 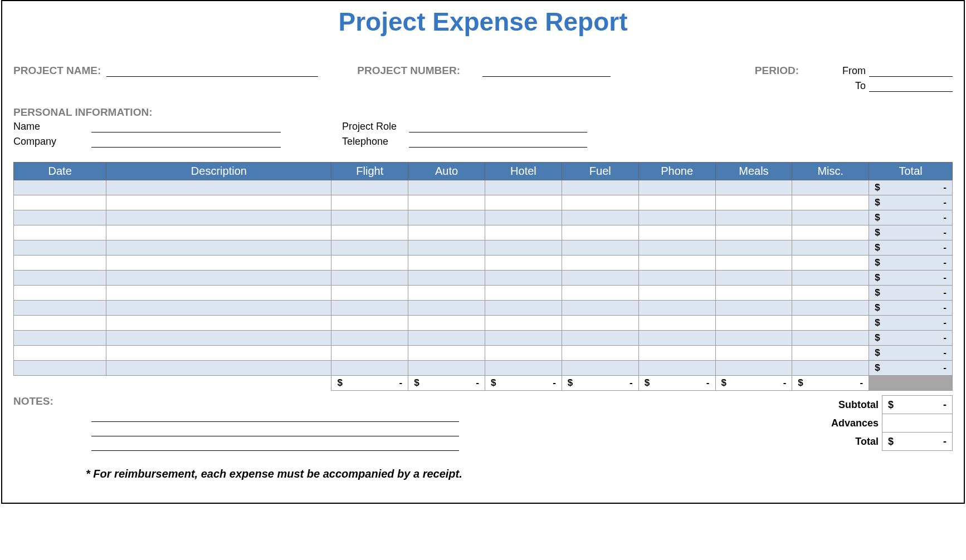 I want to click on role-input, so click(x=498, y=127).